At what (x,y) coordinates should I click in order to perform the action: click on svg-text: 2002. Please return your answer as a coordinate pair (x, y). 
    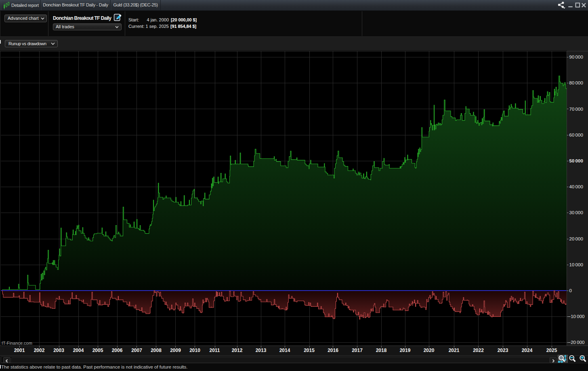
    Looking at the image, I should click on (40, 350).